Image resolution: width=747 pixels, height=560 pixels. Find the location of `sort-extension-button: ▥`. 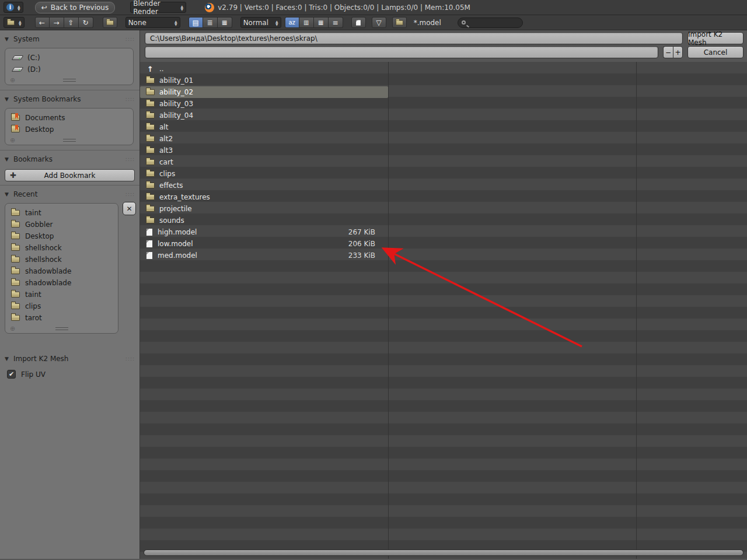

sort-extension-button: ▥ is located at coordinates (307, 22).